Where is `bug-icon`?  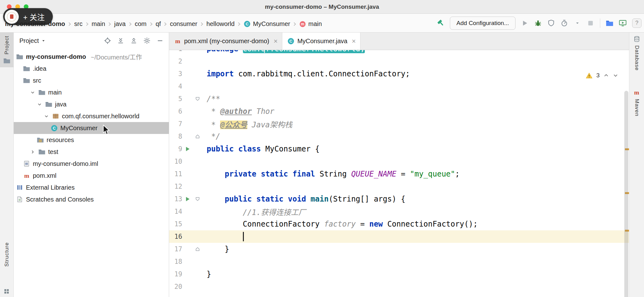 bug-icon is located at coordinates (538, 23).